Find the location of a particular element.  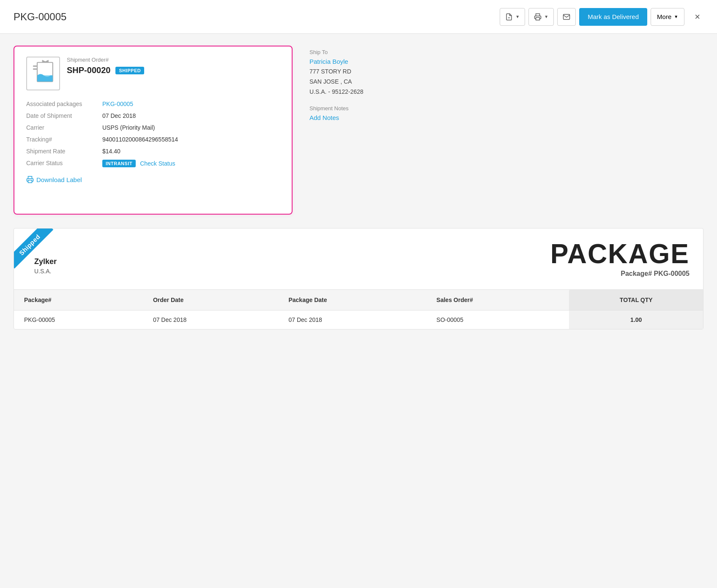

address-line1: 777 STORY RD is located at coordinates (506, 72).